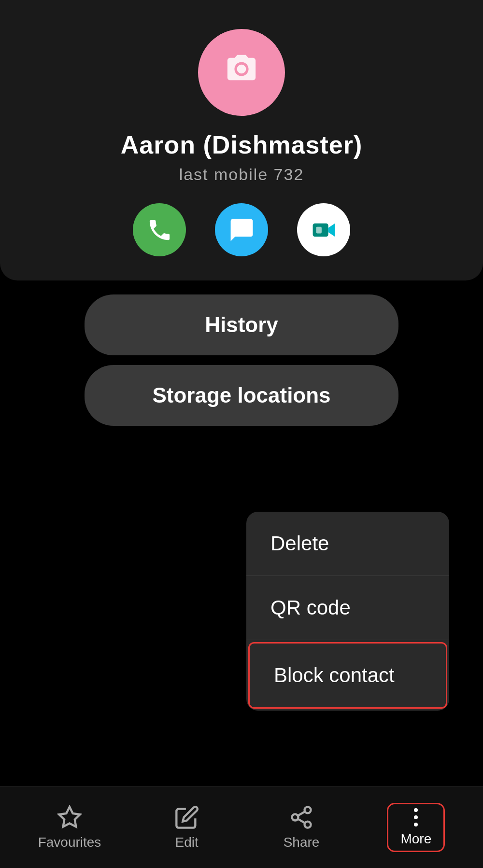 The width and height of the screenshot is (483, 868). Describe the element at coordinates (416, 827) in the screenshot. I see `nav-more: More` at that location.